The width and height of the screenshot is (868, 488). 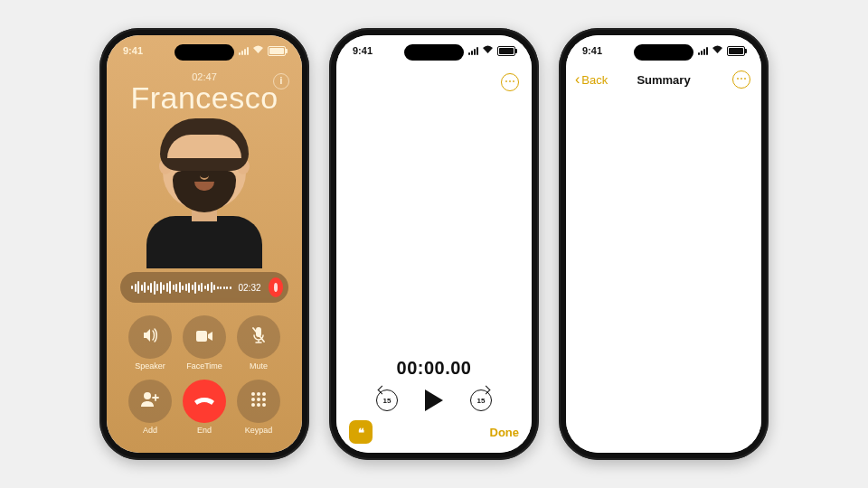 I want to click on speaker-label: Speaker, so click(x=150, y=366).